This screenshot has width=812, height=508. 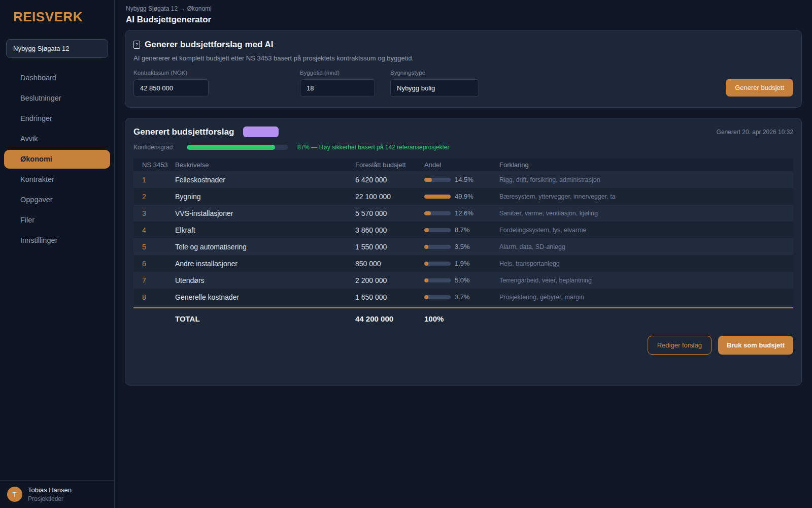 I want to click on row-code: 7, so click(x=154, y=280).